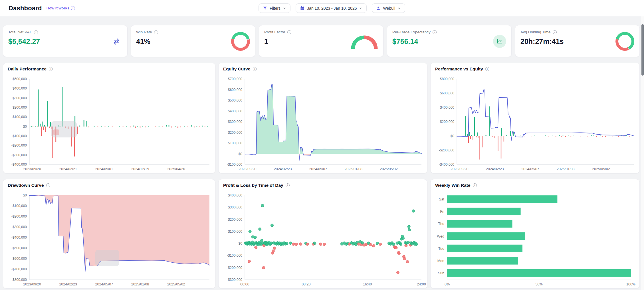  Describe the element at coordinates (20, 117) in the screenshot. I see `svg-text: $100,000` at that location.